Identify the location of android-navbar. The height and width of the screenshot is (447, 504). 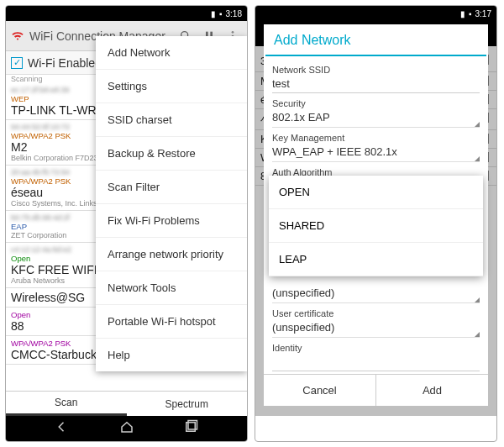
(126, 429).